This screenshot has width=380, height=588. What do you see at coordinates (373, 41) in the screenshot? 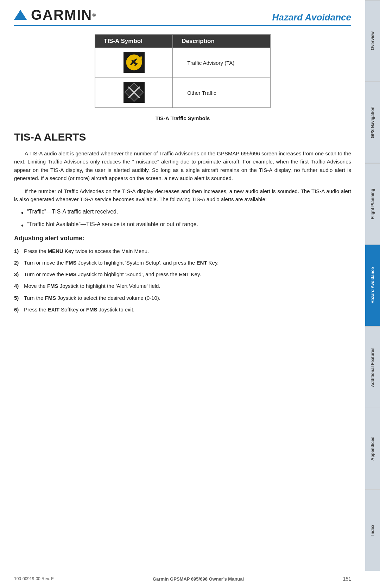
I see `sidebar-tab-overview: Overview` at bounding box center [373, 41].